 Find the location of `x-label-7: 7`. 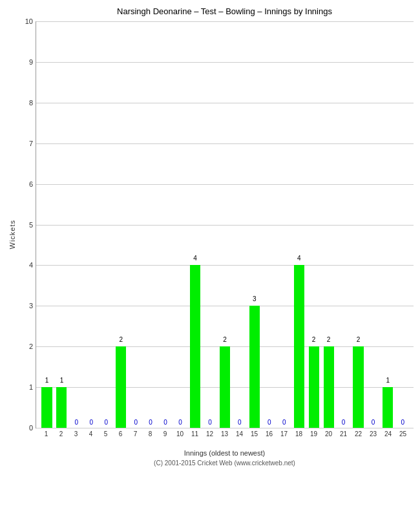

x-label-7: 7 is located at coordinates (136, 434).